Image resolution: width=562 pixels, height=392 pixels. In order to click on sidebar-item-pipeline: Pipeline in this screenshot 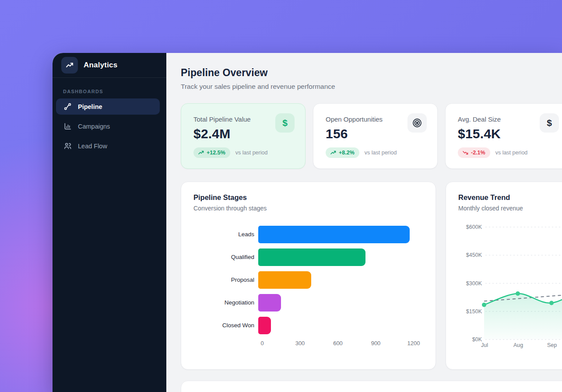, I will do `click(108, 107)`.